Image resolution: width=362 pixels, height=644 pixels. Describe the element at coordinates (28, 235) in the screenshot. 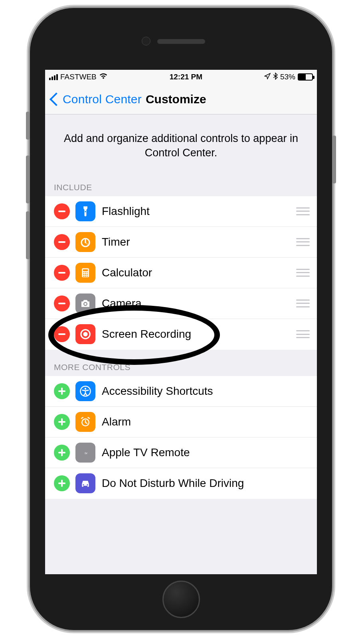

I see `volume-down-button` at that location.